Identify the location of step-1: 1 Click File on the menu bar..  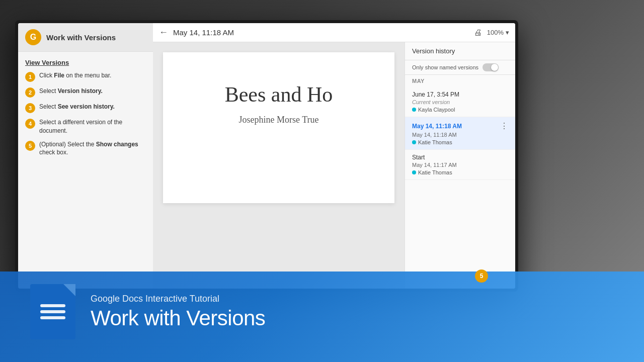
(86, 76).